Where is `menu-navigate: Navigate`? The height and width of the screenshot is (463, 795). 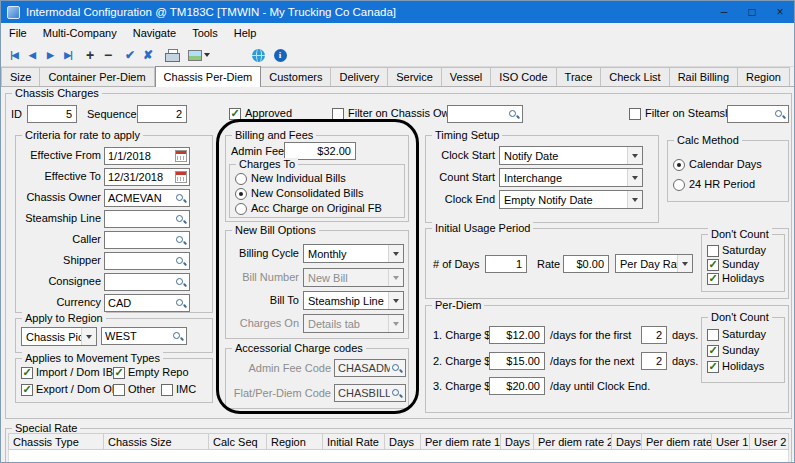
menu-navigate: Navigate is located at coordinates (154, 33).